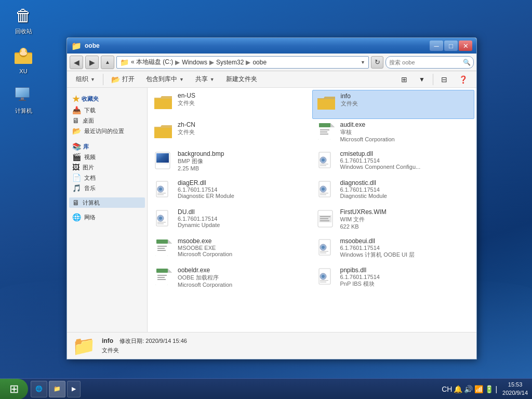 The image size is (532, 399). I want to click on sidebar-item-pictures: 🖼 图片, so click(107, 167).